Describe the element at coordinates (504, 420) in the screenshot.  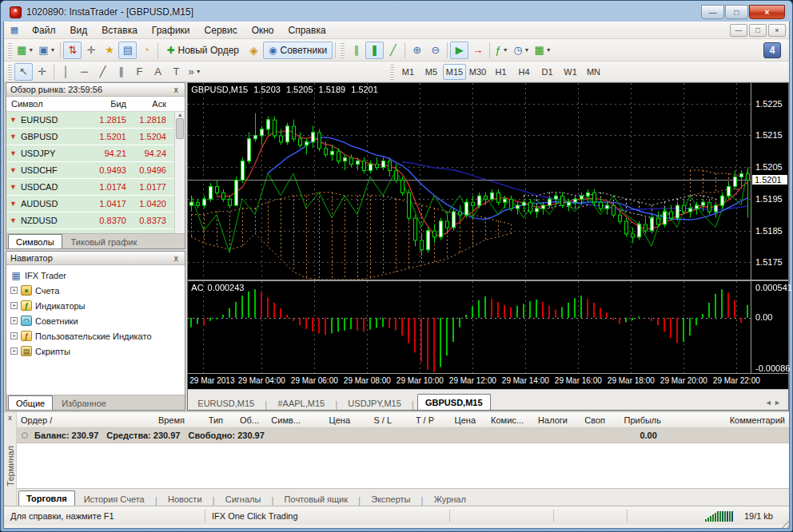
I see `terminal-column-9: Комис...` at that location.